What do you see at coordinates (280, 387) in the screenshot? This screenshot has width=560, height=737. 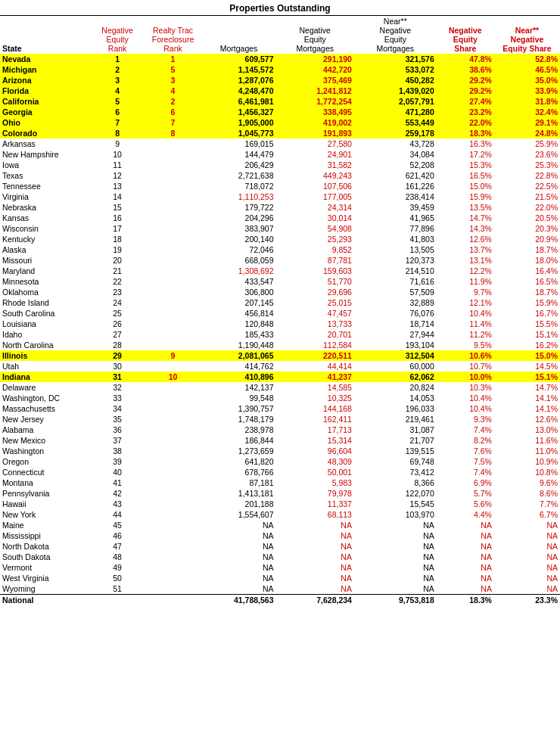 I see `table-row: Delaware 32 142,137 14,585 20,824 10.3% …` at bounding box center [280, 387].